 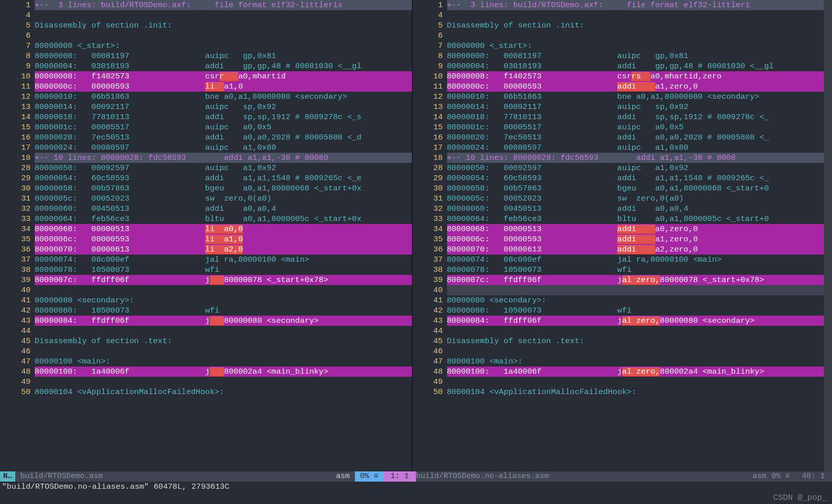 What do you see at coordinates (618, 87) in the screenshot?
I see `code-row: 118000000c: 00000593 addi a1,zero,0` at bounding box center [618, 87].